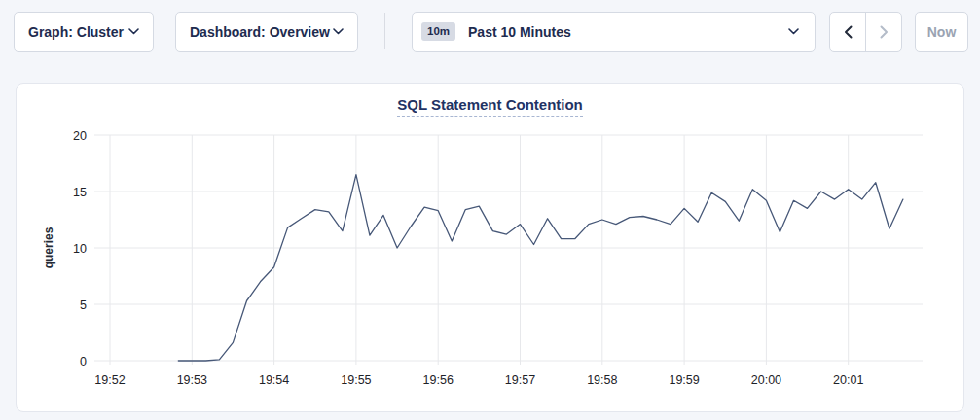  What do you see at coordinates (849, 32) in the screenshot?
I see `chevron-left-icon` at bounding box center [849, 32].